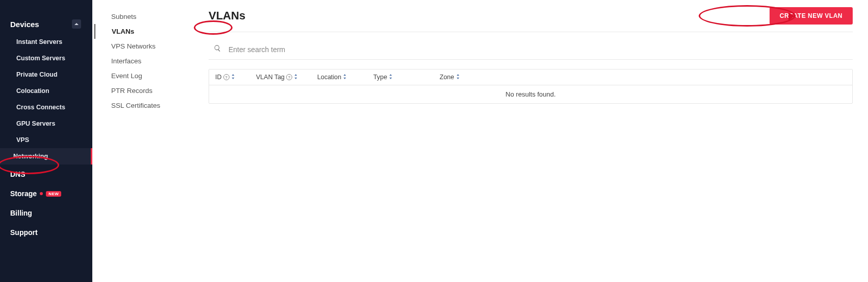 Image resolution: width=868 pixels, height=282 pixels. I want to click on column-type: Type, so click(406, 77).